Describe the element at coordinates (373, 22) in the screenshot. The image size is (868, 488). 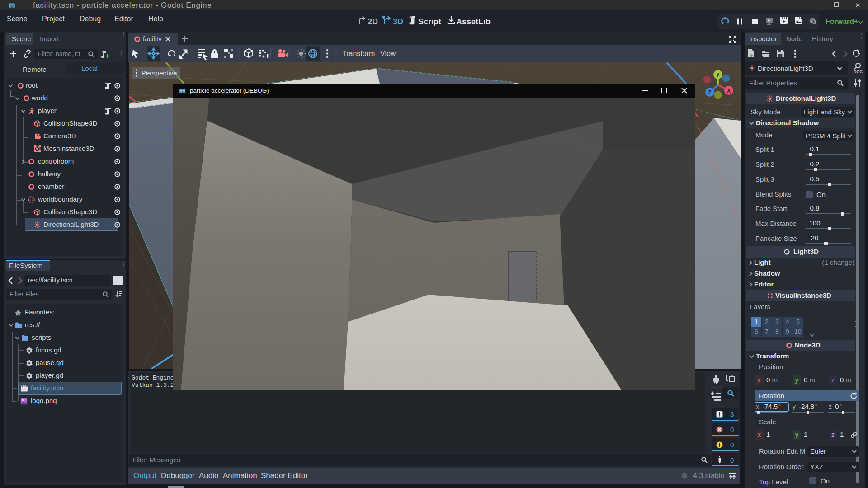
I see `svg-text: 2D` at that location.